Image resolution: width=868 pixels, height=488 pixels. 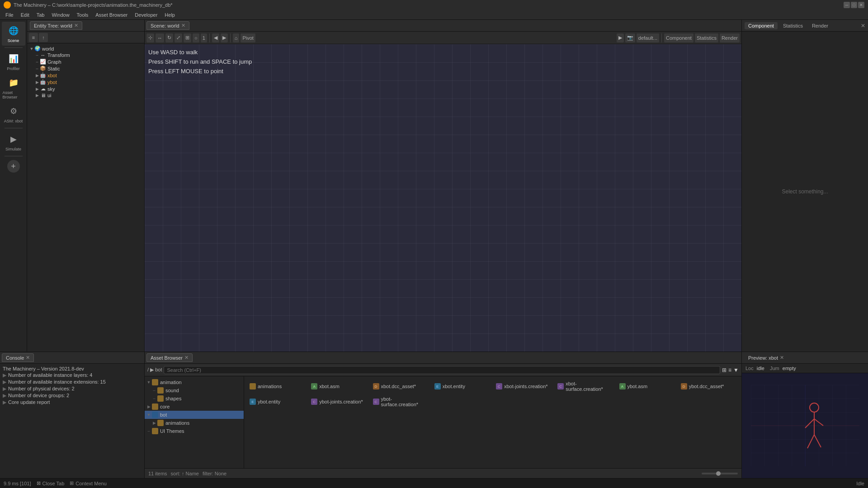 What do you see at coordinates (149, 415) in the screenshot?
I see `ab-arrow-bot: ▼` at bounding box center [149, 415].